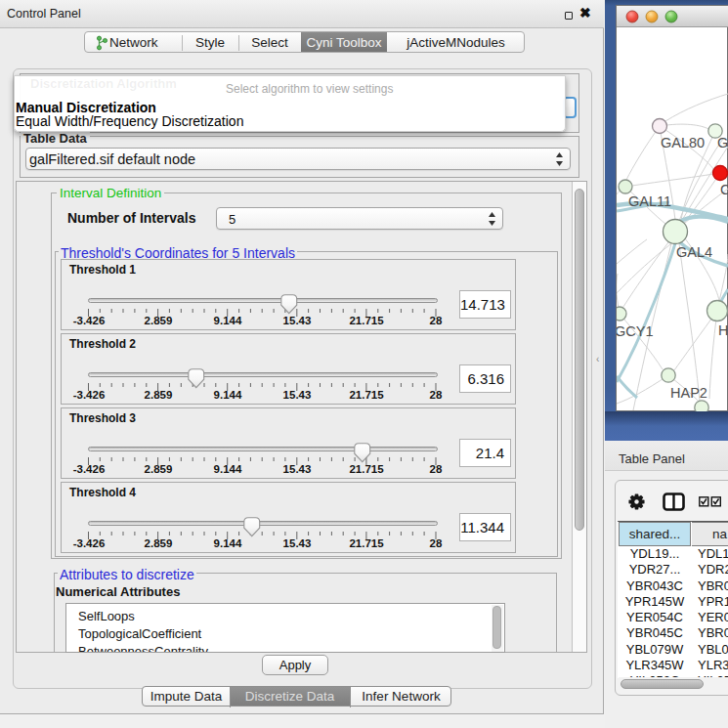 The width and height of the screenshot is (728, 728). I want to click on svg-text: GCY1, so click(635, 331).